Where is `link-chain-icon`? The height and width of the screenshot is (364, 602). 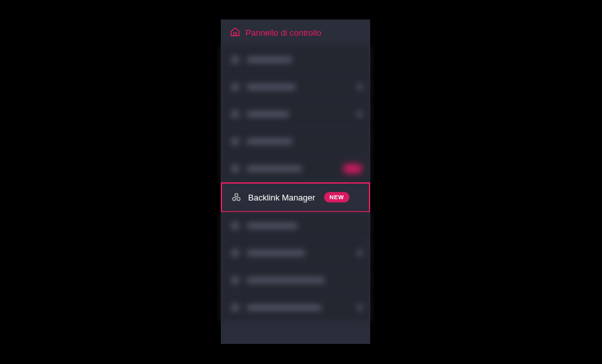
link-chain-icon is located at coordinates (236, 197).